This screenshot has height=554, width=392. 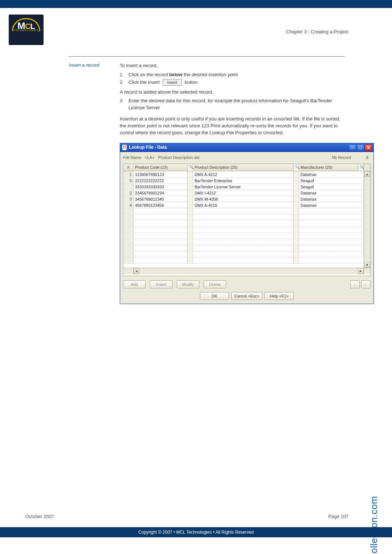 What do you see at coordinates (237, 75) in the screenshot?
I see `step-text: Click on the record below the desired in…` at bounding box center [237, 75].